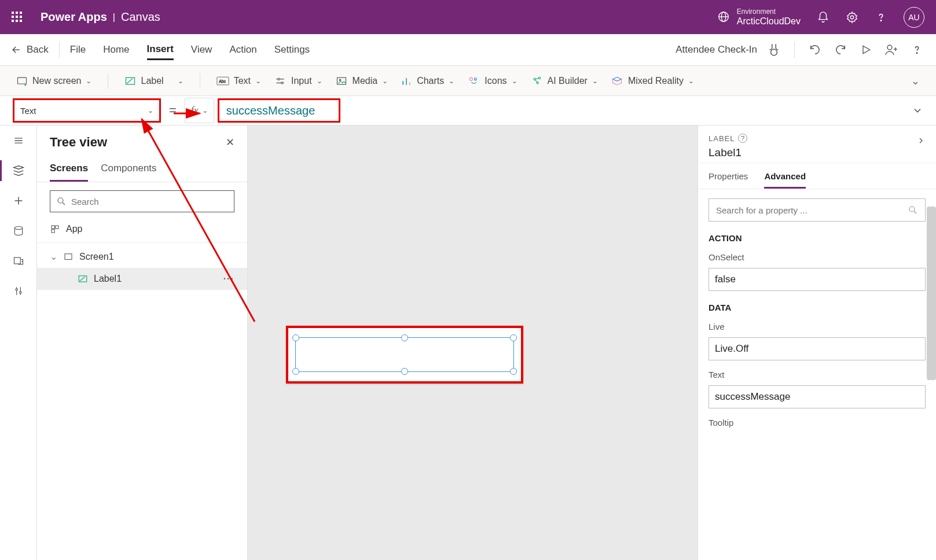 This screenshot has height=560, width=936. Describe the element at coordinates (154, 81) in the screenshot. I see `label-button: Label ⌄` at that location.